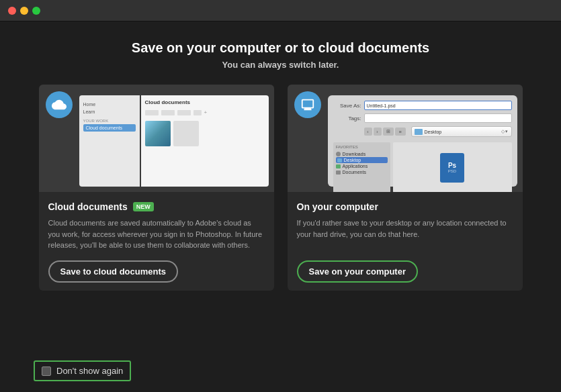 The width and height of the screenshot is (561, 392). What do you see at coordinates (36, 11) in the screenshot?
I see `maximize-button` at bounding box center [36, 11].